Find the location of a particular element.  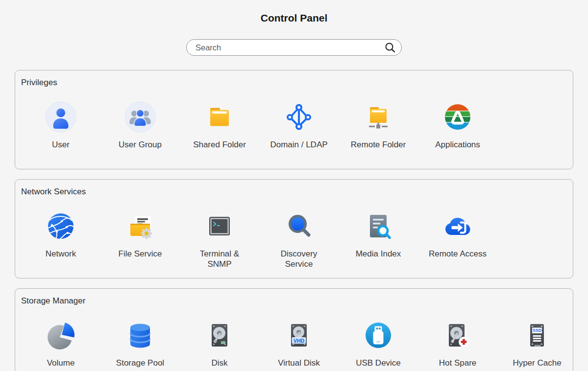

item-storage-pool: Storage Pool is located at coordinates (140, 346).